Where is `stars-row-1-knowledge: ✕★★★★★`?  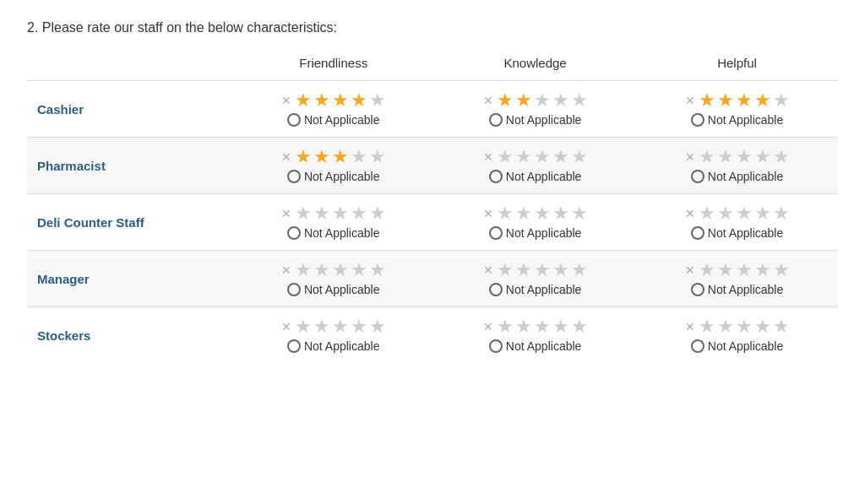 stars-row-1-knowledge: ✕★★★★★ is located at coordinates (536, 157).